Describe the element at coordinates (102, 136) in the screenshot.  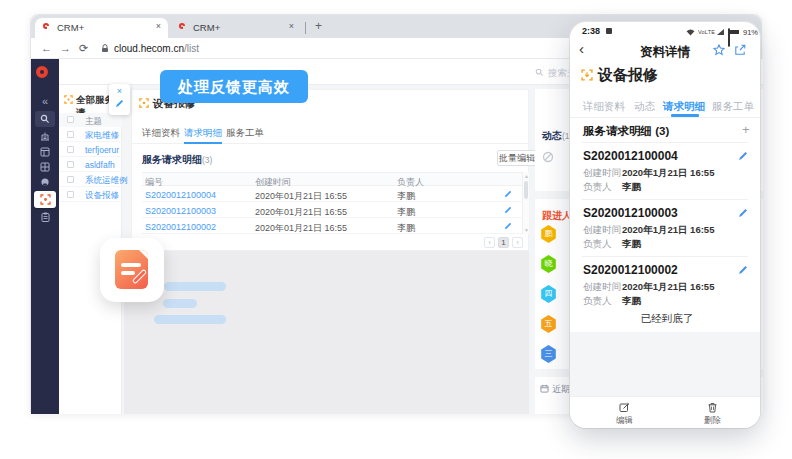
I see `list-item-label: 家电维修` at that location.